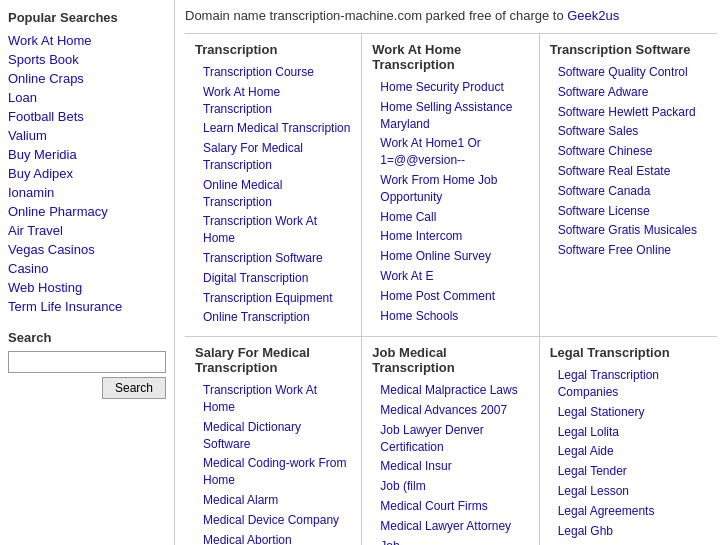  What do you see at coordinates (87, 174) in the screenshot?
I see `sidebar-links: Work At HomeSports BookOnline CrapsLoanF…` at bounding box center [87, 174].